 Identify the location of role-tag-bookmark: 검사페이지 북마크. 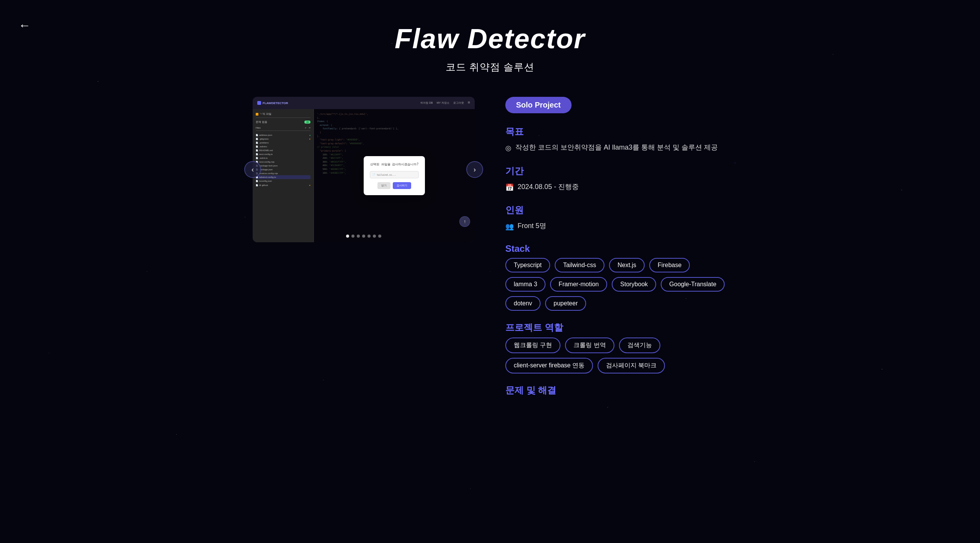
(631, 366).